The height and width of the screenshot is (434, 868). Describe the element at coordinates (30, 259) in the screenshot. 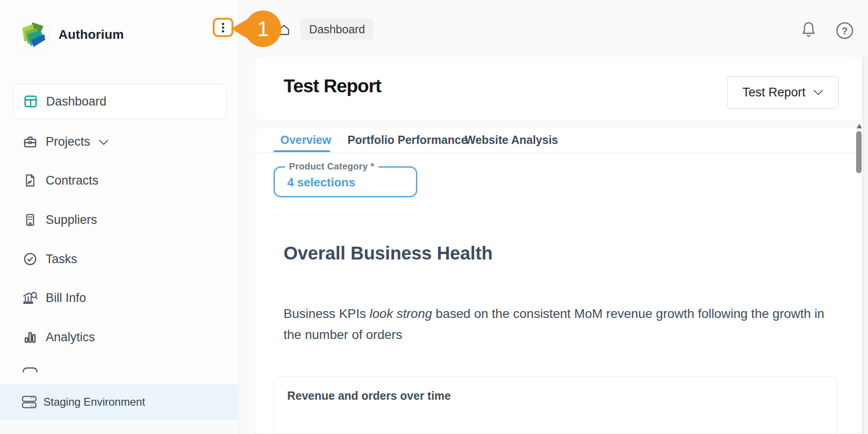

I see `check-circle-icon` at that location.